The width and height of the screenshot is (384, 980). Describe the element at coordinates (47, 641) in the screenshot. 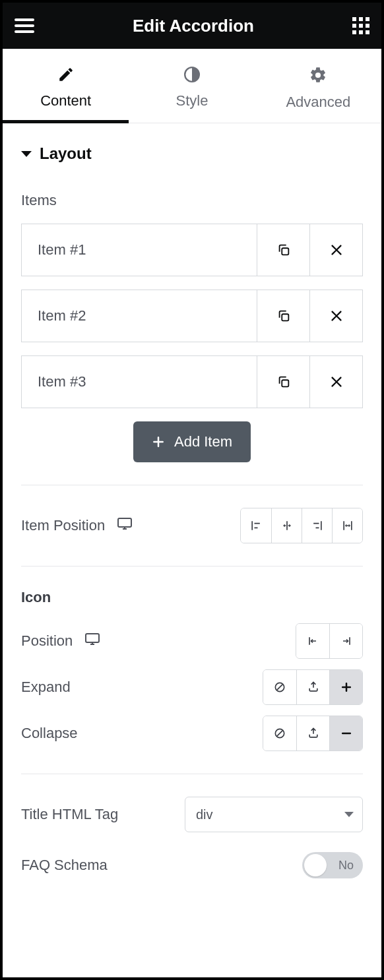

I see `icon-position-label: Position` at that location.